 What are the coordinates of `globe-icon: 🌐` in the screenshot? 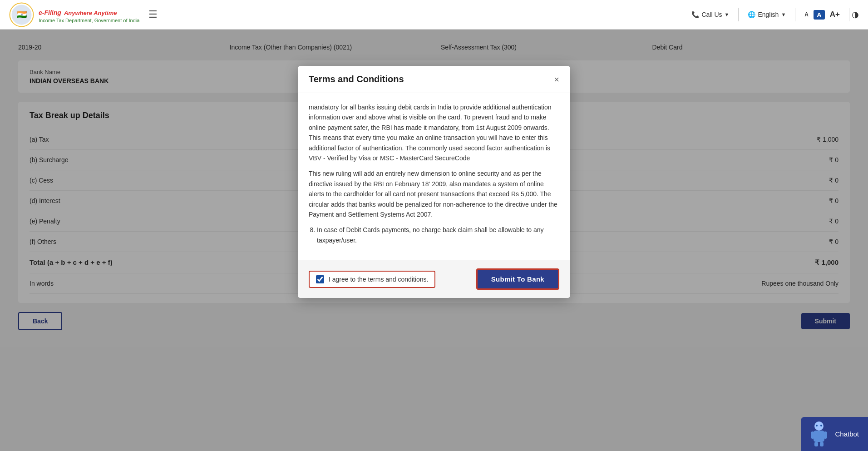 It's located at (752, 15).